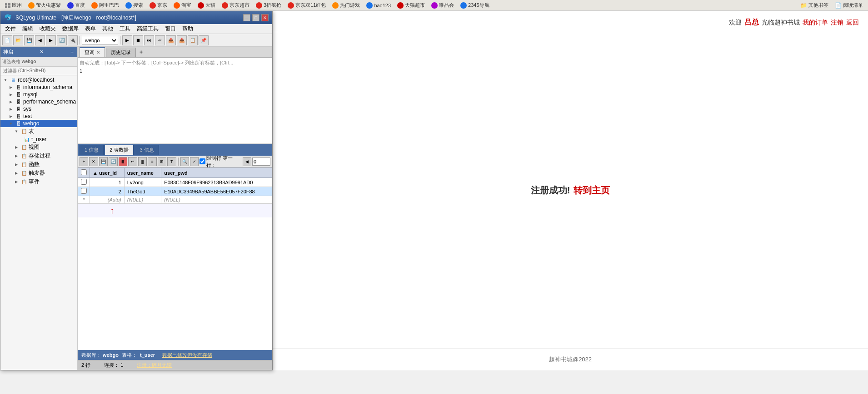 The width and height of the screenshot is (868, 394). What do you see at coordinates (172, 162) in the screenshot?
I see `result-text: T` at bounding box center [172, 162].